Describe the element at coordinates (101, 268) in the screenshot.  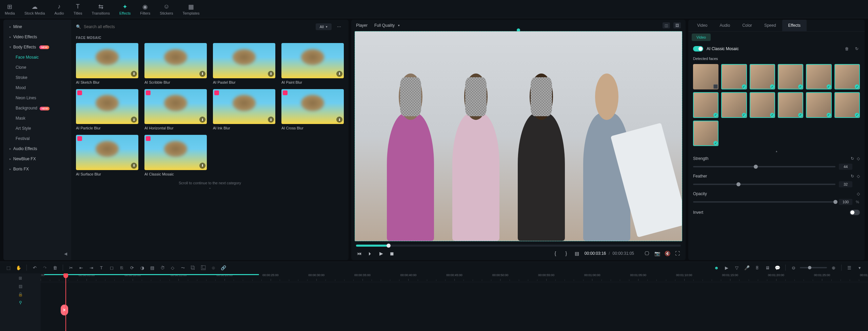
I see `text-button: T` at that location.